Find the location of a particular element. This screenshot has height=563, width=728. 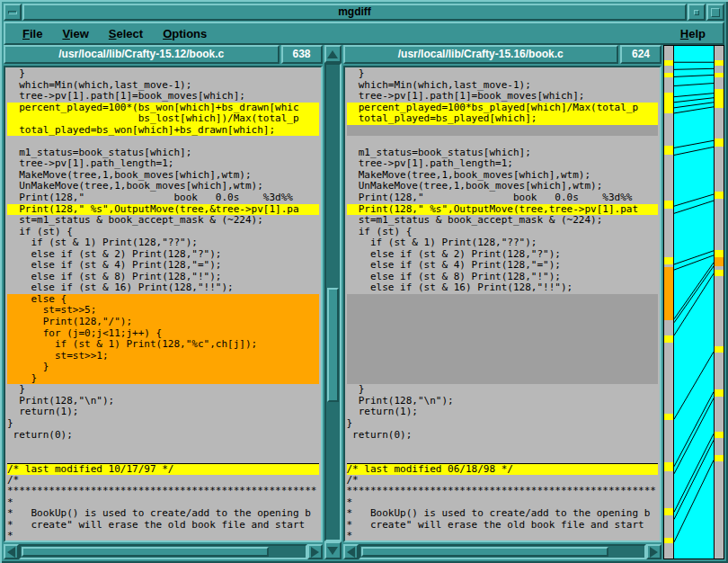

left-hscroll-thumb is located at coordinates (146, 552).